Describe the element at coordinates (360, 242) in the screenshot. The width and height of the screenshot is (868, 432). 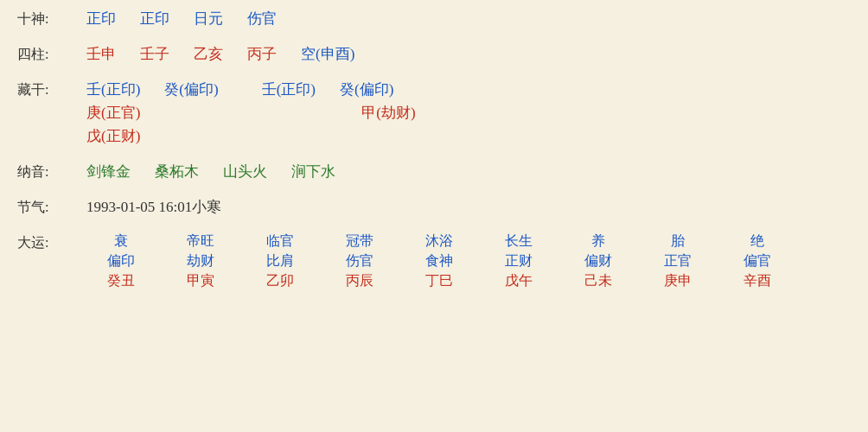
I see `dayun-r1-3: 冠带` at that location.